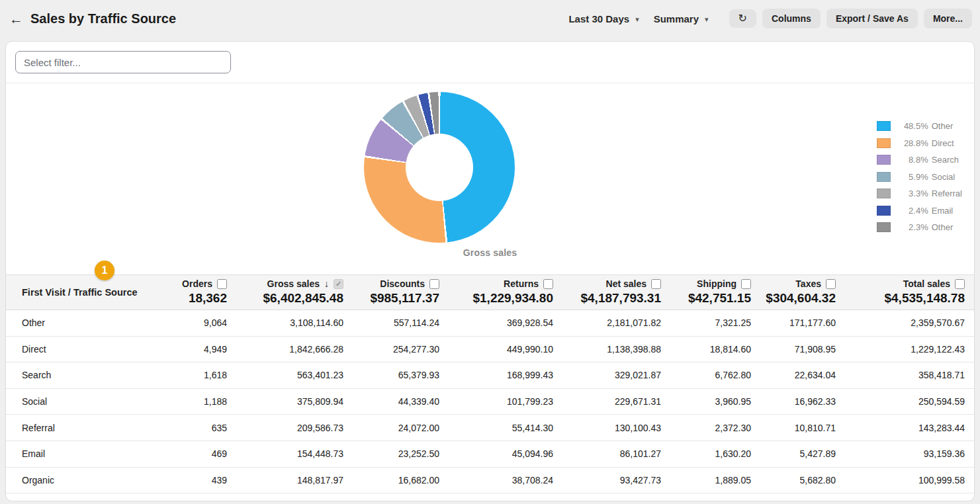 Image resolution: width=980 pixels, height=504 pixels. What do you see at coordinates (920, 126) in the screenshot?
I see `legend-item: 48.5% Other` at bounding box center [920, 126].